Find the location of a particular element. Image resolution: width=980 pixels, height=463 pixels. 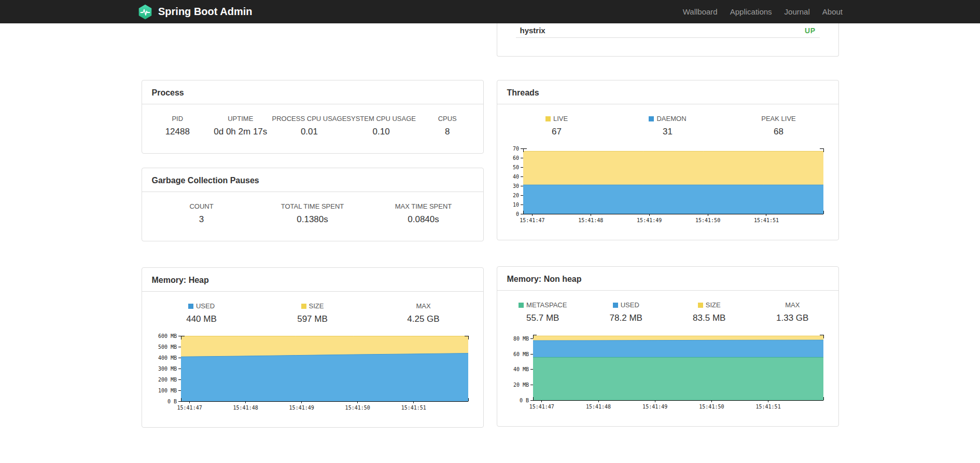

svg-text: 10 is located at coordinates (515, 205).